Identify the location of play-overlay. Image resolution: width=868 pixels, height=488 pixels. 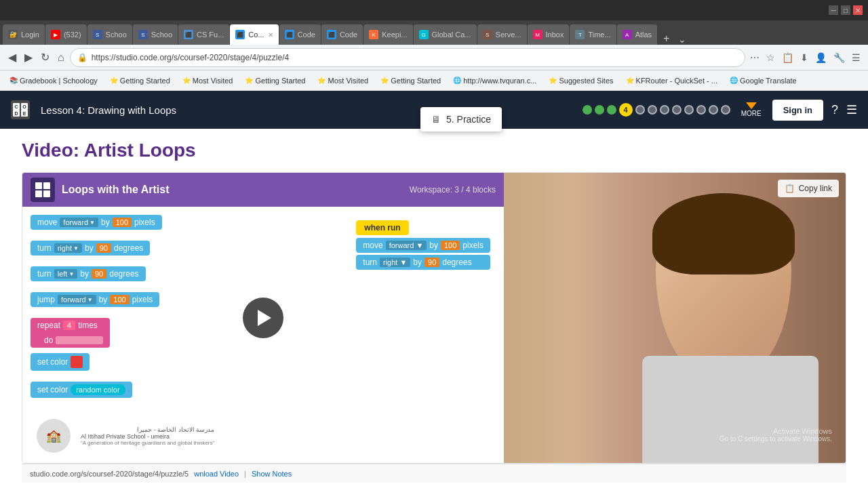
(263, 318).